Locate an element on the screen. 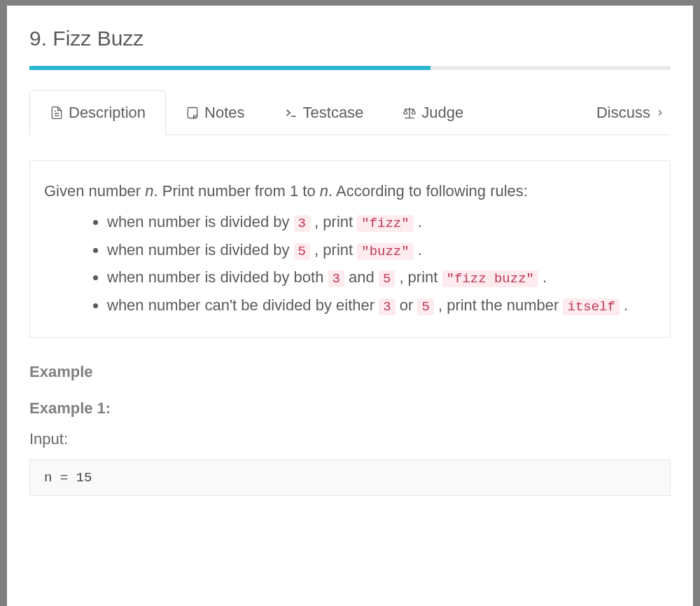 The image size is (700, 606). chevron-right-icon is located at coordinates (660, 113).